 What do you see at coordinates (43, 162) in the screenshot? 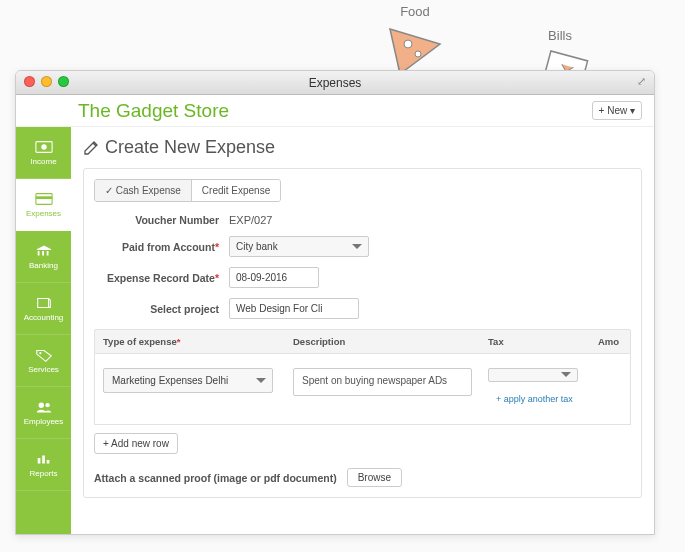
I see `sidebar-item-label: Income` at bounding box center [43, 162].